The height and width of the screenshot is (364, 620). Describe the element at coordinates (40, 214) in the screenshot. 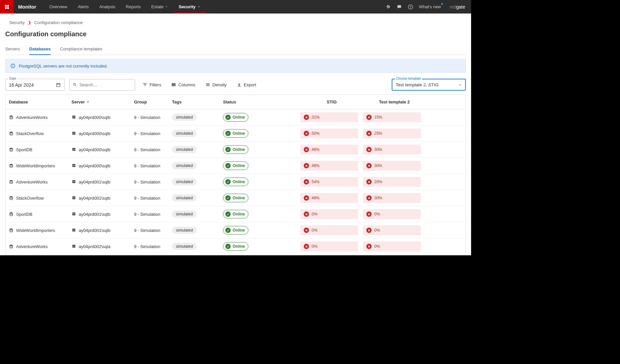

I see `database-cell: SportDB` at that location.